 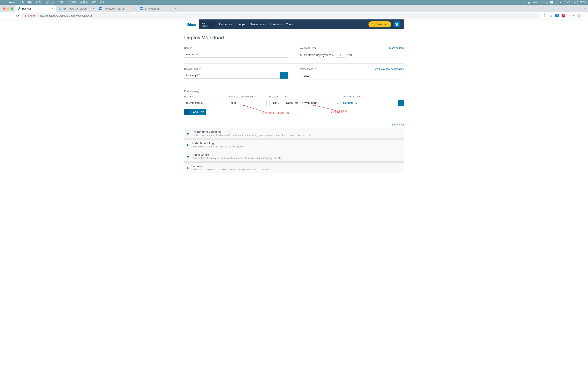 What do you see at coordinates (569, 16) in the screenshot?
I see `reading-list-icon: ◻` at bounding box center [569, 16].